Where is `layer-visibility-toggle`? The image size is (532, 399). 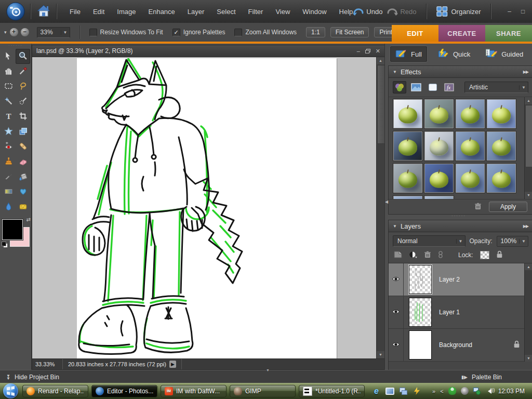
layer-visibility-toggle is located at coordinates (396, 345).